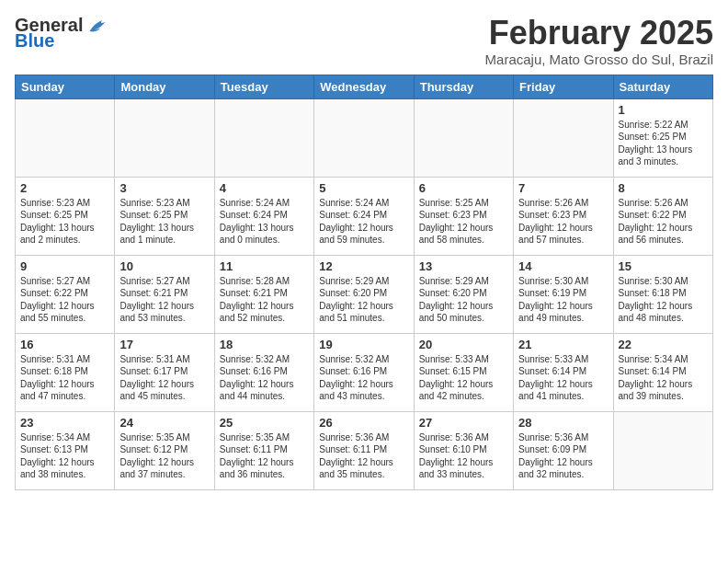  Describe the element at coordinates (364, 40) in the screenshot. I see `page-header: General Blue February 2025 Maracaju, Mat…` at that location.